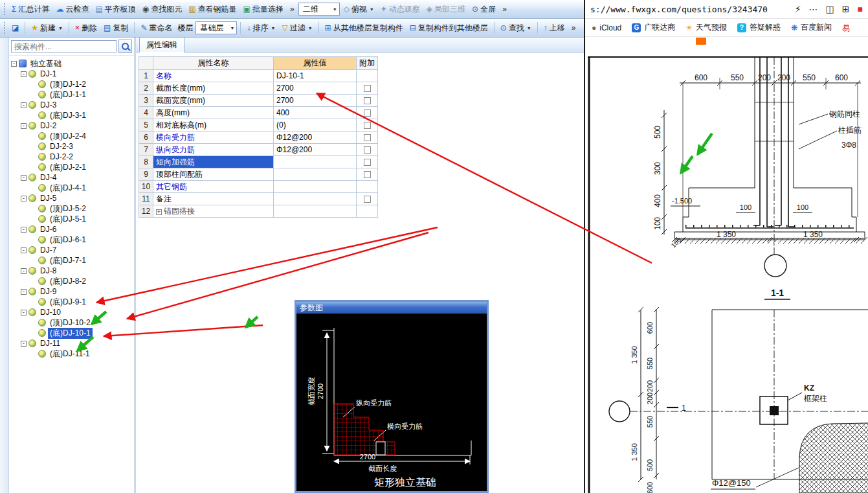  Describe the element at coordinates (812, 27) in the screenshot. I see `bookmark-baidu-news: ❋百度新闻` at that location.